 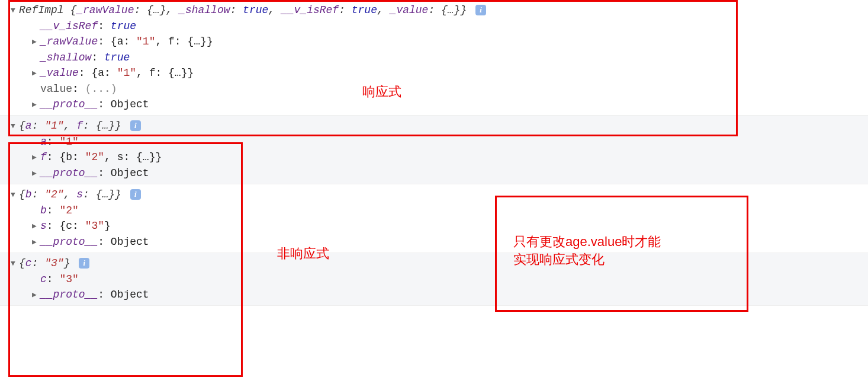 I want to click on v-s: {…}, so click(x=105, y=194).